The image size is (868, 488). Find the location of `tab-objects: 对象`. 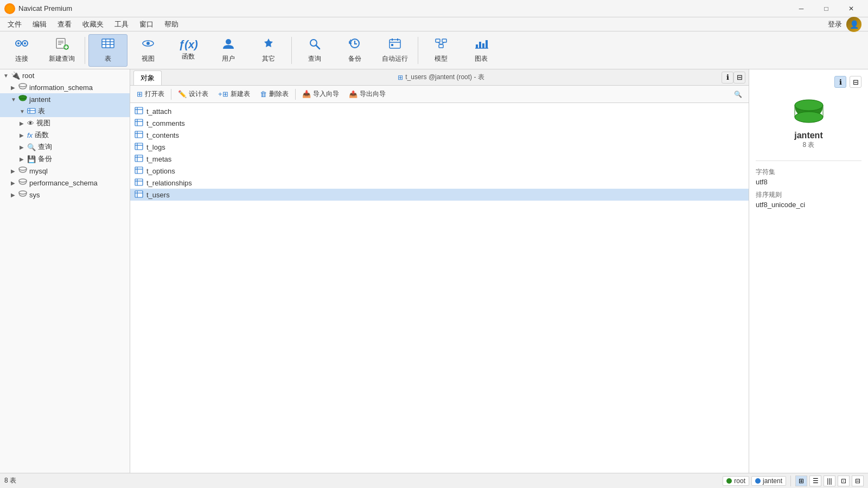

tab-objects: 对象 is located at coordinates (148, 78).